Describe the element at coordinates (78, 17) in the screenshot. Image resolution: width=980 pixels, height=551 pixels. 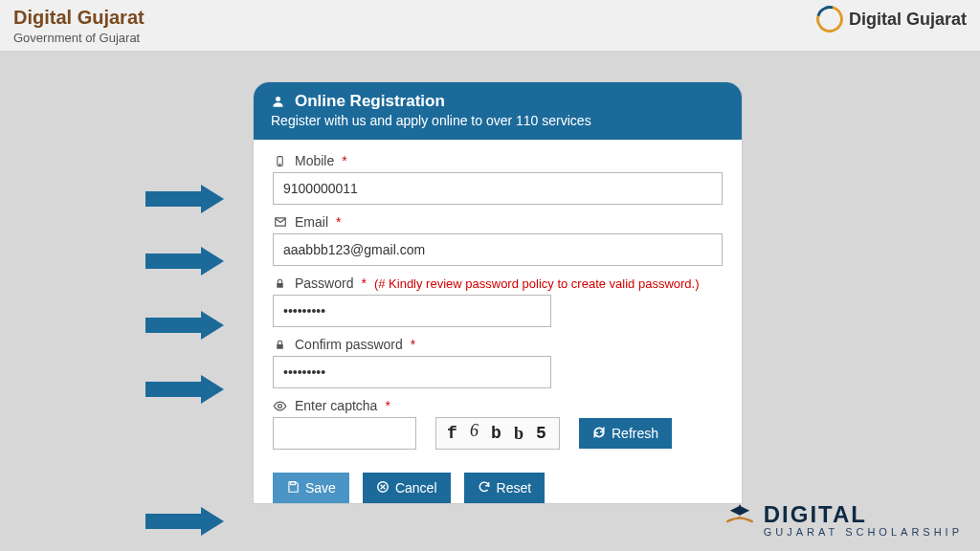
I see `site-title: Digital Gujarat` at that location.